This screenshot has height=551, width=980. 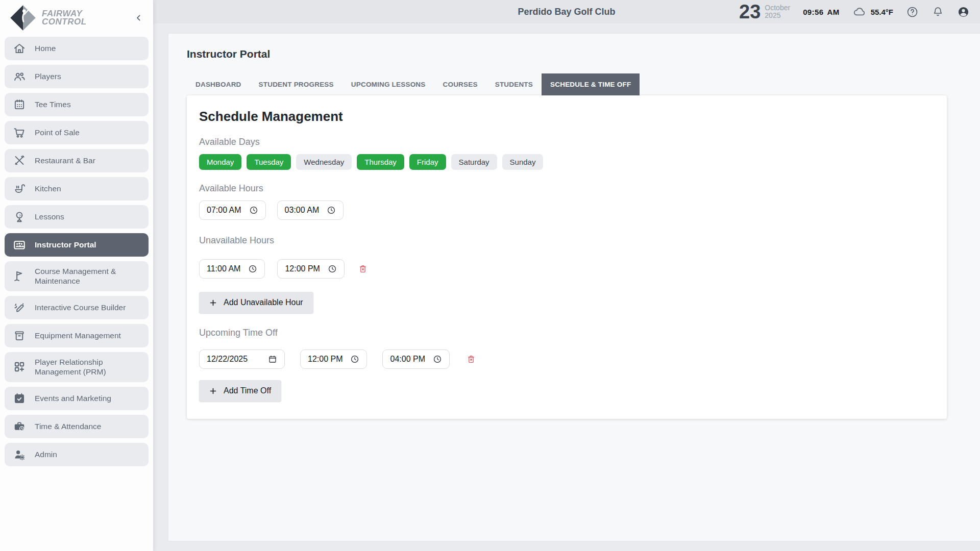 I want to click on tab-schedule-time-off: SCHEDULE & TIME OFF, so click(x=591, y=85).